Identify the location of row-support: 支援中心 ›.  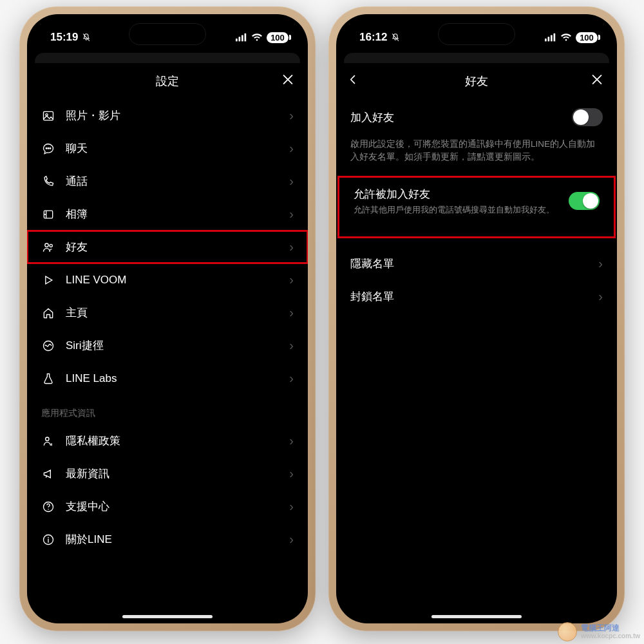
(167, 506).